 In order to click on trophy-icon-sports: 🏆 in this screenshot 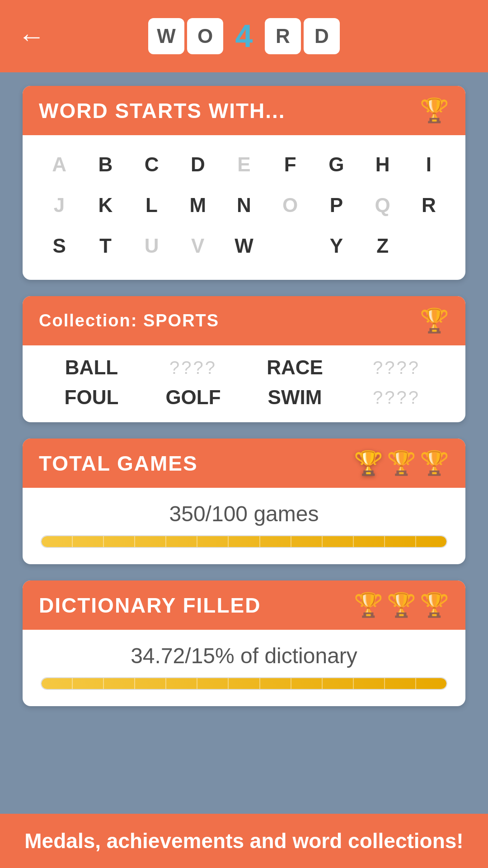, I will do `click(435, 321)`.